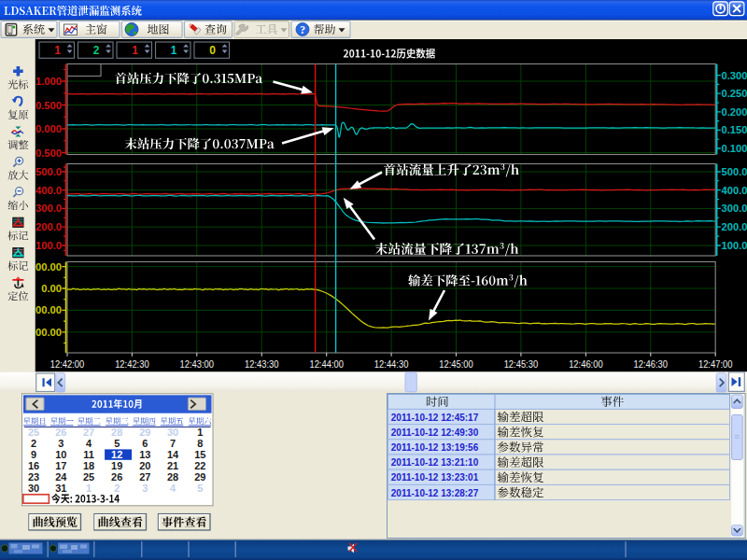 The image size is (747, 560). I want to click on svg-text: 23, so click(34, 477).